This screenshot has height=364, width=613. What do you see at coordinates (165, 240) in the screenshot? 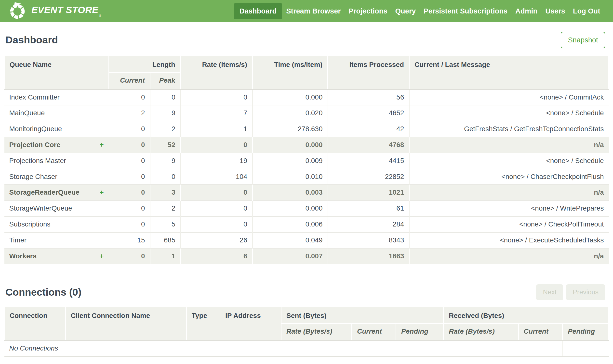
I see `queue-length-peak-cell: 685` at bounding box center [165, 240].